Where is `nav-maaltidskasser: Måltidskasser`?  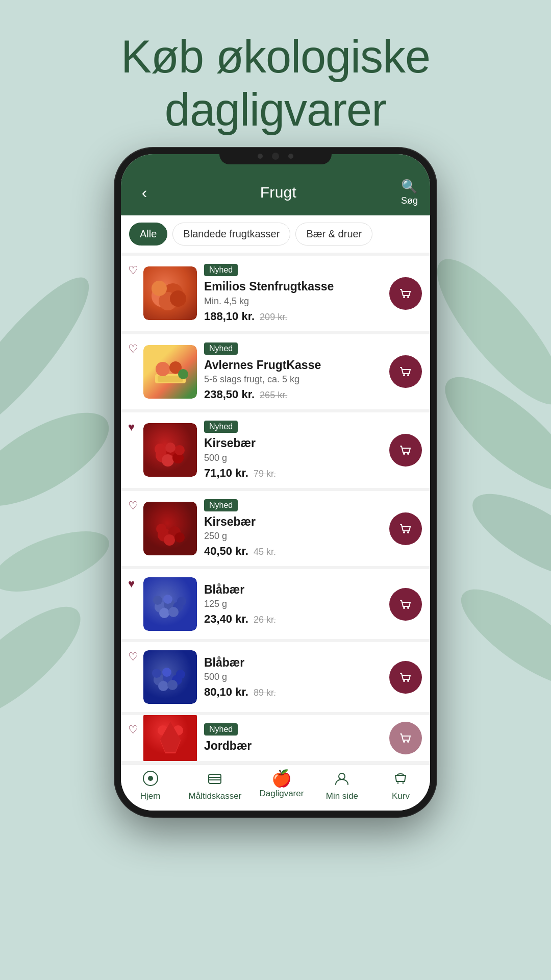
nav-maaltidskasser: Måltidskasser is located at coordinates (215, 786).